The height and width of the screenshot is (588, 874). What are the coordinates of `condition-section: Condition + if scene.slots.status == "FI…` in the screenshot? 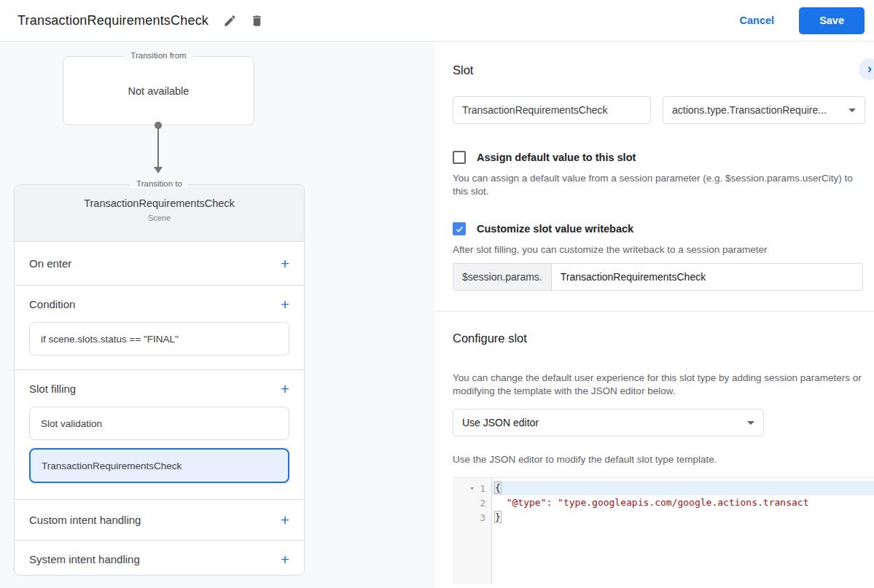 It's located at (159, 327).